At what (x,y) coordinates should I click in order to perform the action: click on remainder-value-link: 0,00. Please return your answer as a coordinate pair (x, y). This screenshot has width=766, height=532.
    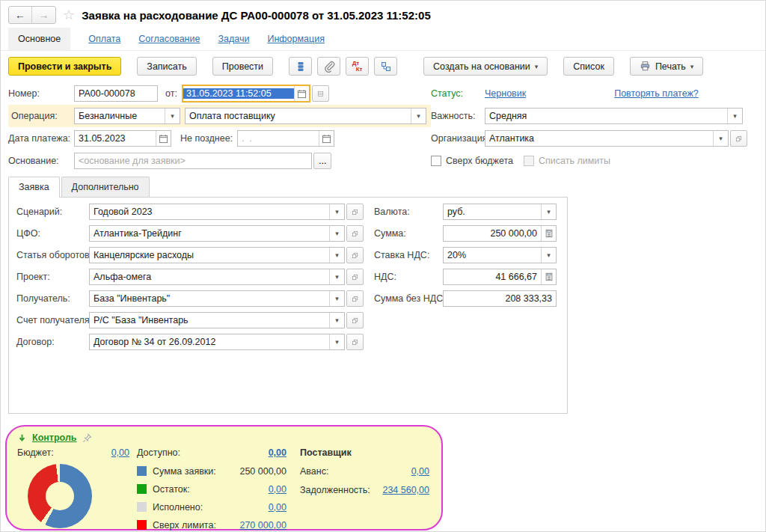
    Looking at the image, I should click on (278, 489).